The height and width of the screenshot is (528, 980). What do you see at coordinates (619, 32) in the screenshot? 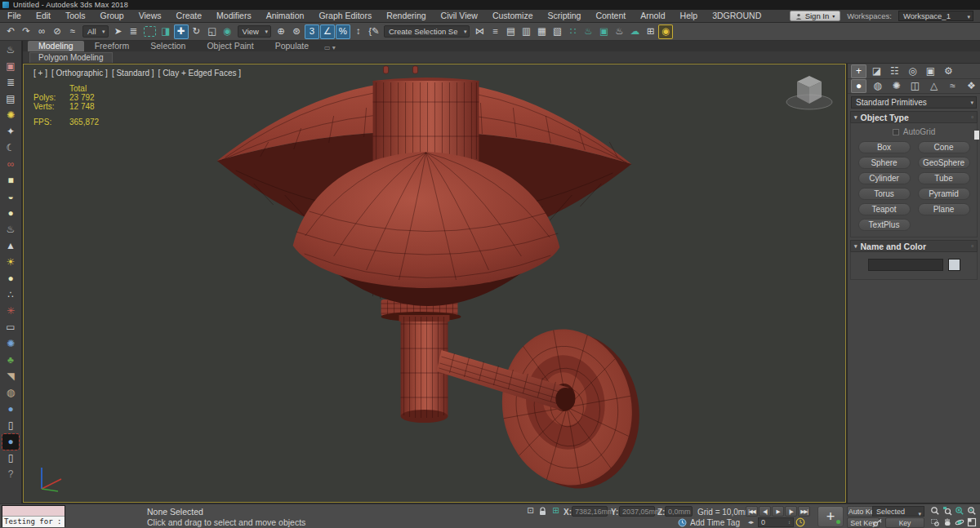
I see `render-production-icon: ♨` at bounding box center [619, 32].